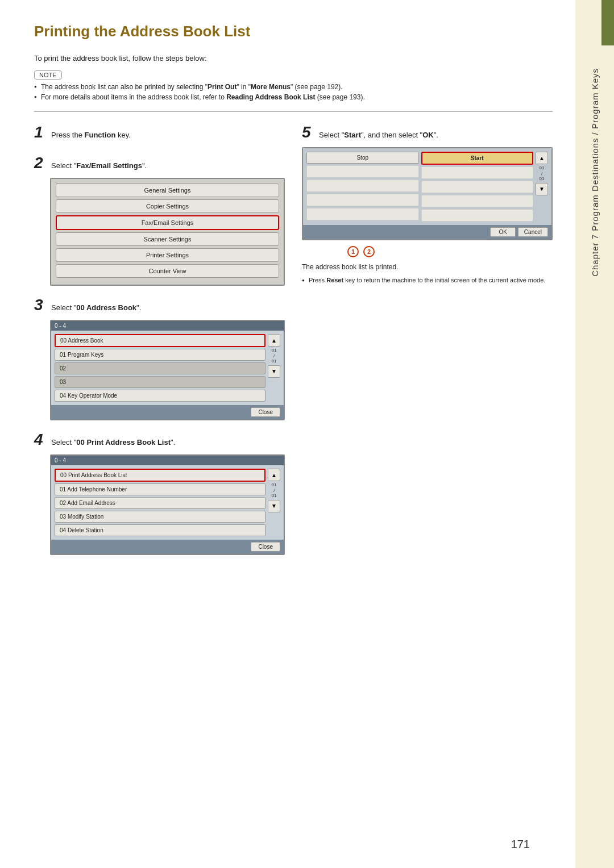 The image size is (614, 868). What do you see at coordinates (428, 267) in the screenshot?
I see `result-text: The address book list is printed.` at bounding box center [428, 267].